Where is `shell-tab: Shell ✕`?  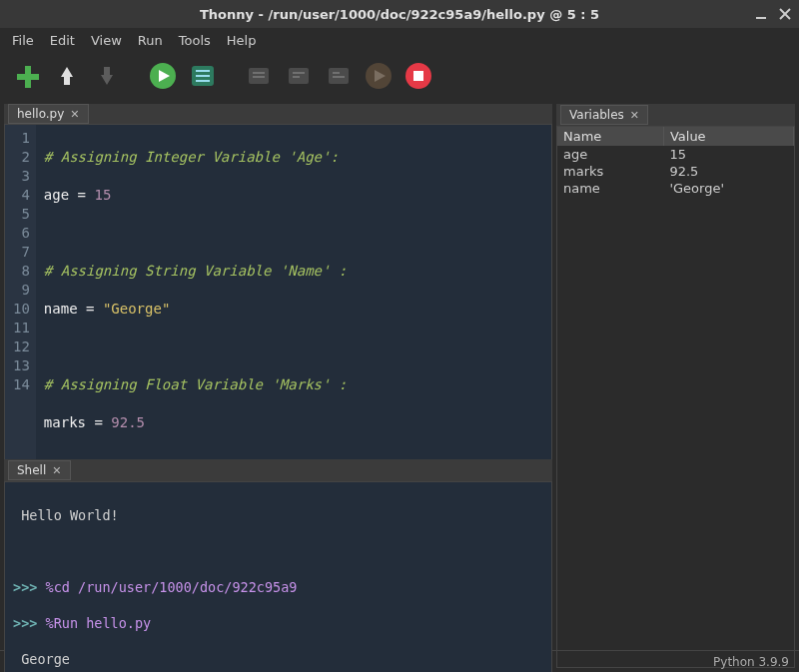 shell-tab: Shell ✕ is located at coordinates (40, 470).